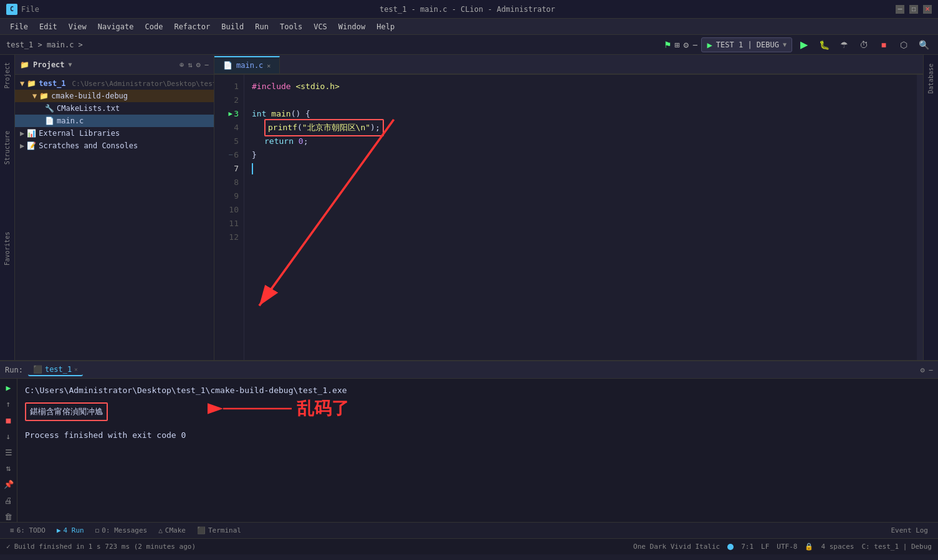 This screenshot has width=938, height=560. I want to click on sidebar-tab-structure: Structure, so click(7, 148).